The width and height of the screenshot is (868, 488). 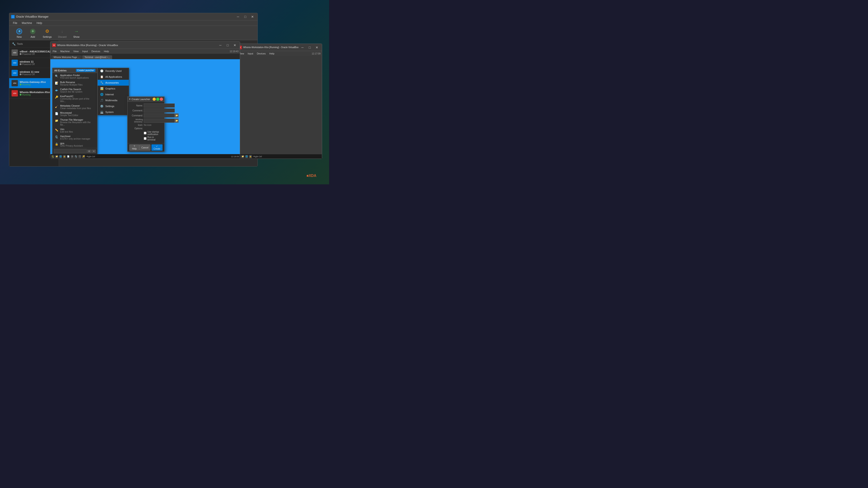 What do you see at coordinates (145, 138) in the screenshot?
I see `terminal-checkbox` at bounding box center [145, 138].